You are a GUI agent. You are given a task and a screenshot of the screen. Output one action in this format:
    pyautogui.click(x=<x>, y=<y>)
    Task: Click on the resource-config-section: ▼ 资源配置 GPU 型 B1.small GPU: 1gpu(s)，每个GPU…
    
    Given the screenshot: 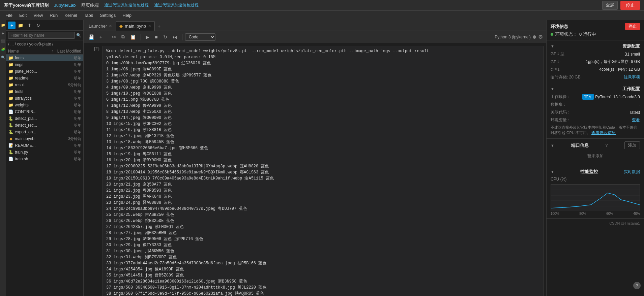 What is the action you would take?
    pyautogui.click(x=595, y=62)
    